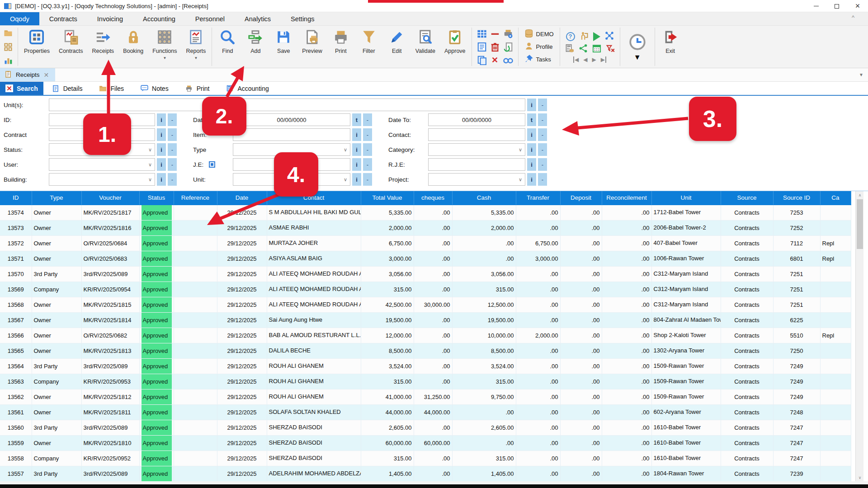  Describe the element at coordinates (542, 179) in the screenshot. I see `project-minus-button: -` at that location.